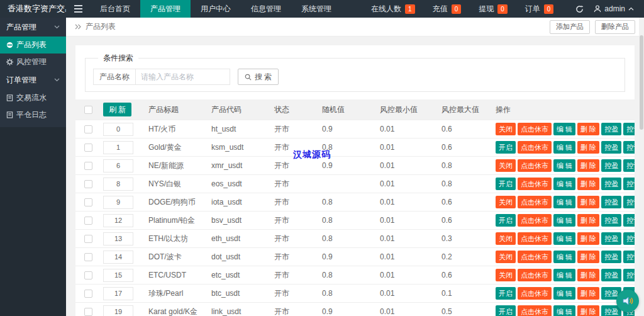 The width and height of the screenshot is (644, 316). What do you see at coordinates (165, 9) in the screenshot?
I see `nav-item-product-management: 产品管理` at bounding box center [165, 9].